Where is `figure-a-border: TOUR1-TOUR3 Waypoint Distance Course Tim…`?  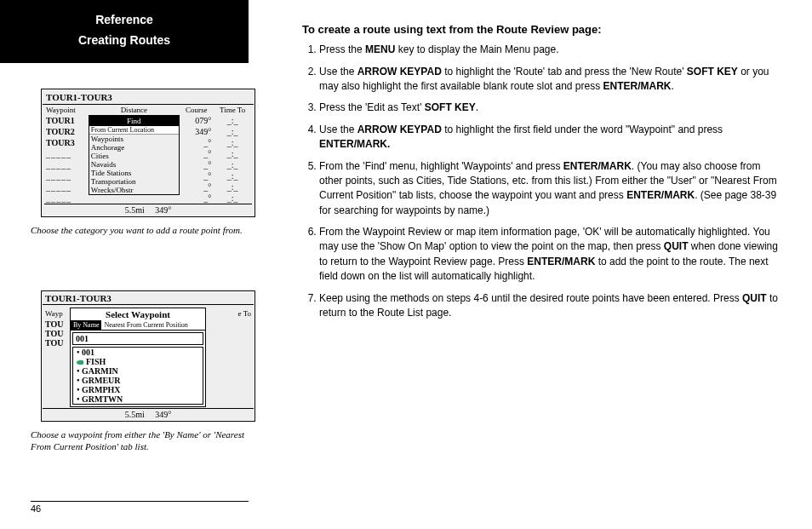 figure-a-border: TOUR1-TOUR3 Waypoint Distance Course Tim… is located at coordinates (148, 153).